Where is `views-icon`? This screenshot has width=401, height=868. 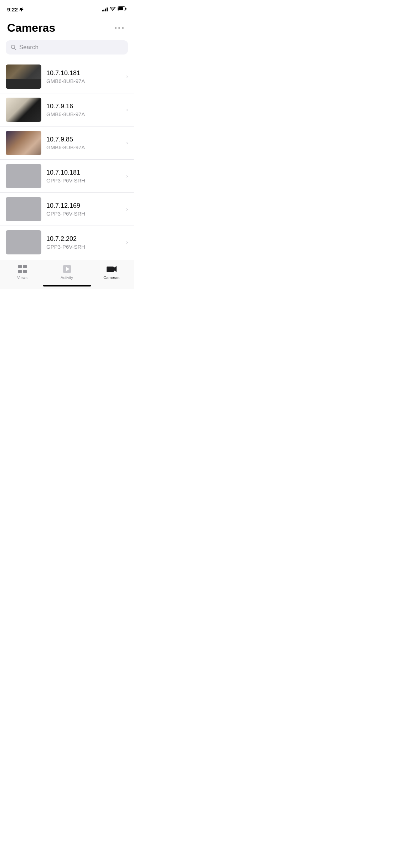
views-icon is located at coordinates (22, 269).